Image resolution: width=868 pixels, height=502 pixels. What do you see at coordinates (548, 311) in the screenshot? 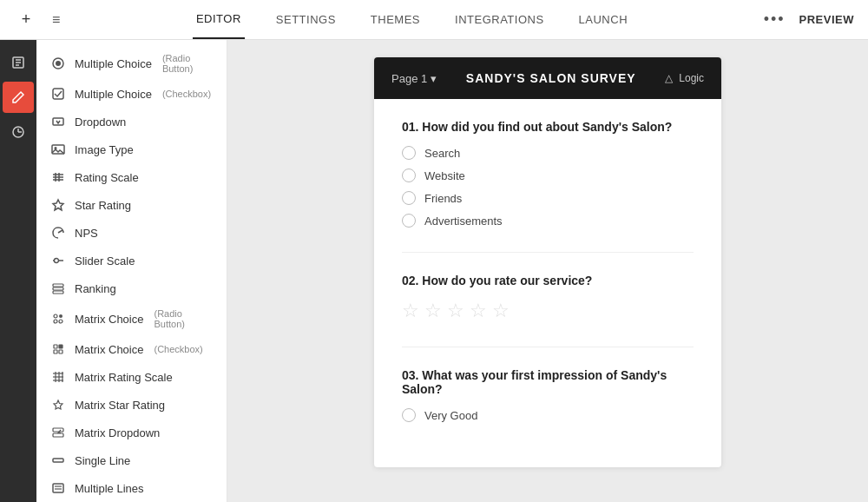
I see `star-row-1: ☆☆☆☆☆` at bounding box center [548, 311].